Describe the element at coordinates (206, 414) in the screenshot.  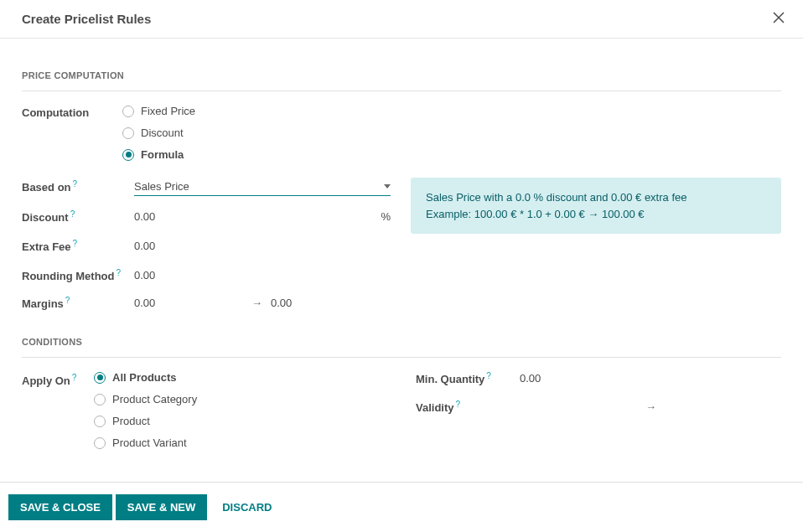
I see `conditions-left: Apply On? All Products Product Category …` at that location.